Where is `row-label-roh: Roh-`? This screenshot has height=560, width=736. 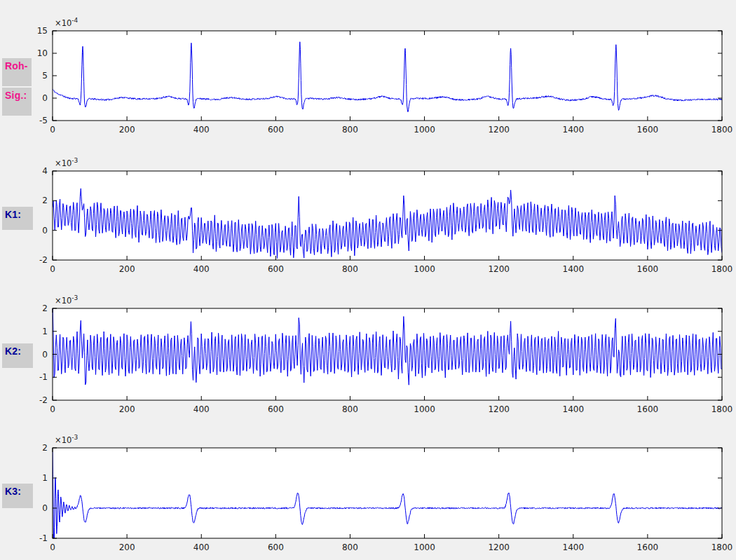 row-label-roh: Roh- is located at coordinates (17, 72).